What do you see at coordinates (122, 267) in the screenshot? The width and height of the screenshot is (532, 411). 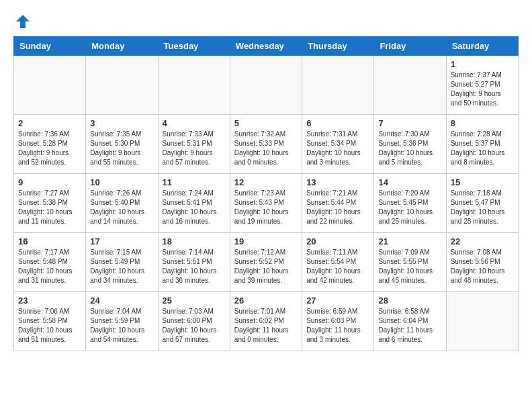 I see `day-info: Sunrise: 7:15 AM Sunset: 5:49 PM Dayligh…` at bounding box center [122, 267].